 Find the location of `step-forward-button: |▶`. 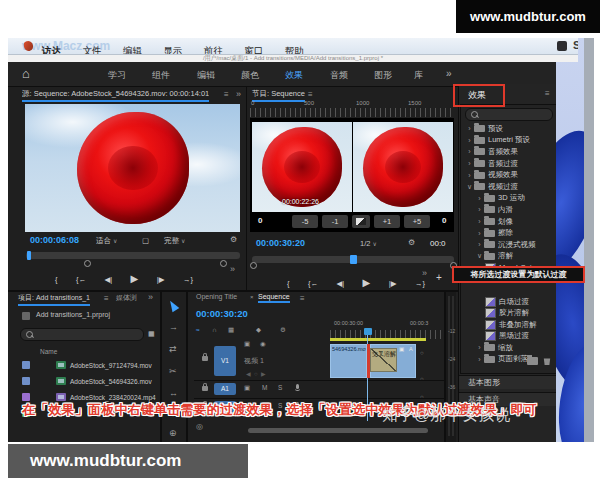

step-forward-button: |▶ is located at coordinates (393, 284).